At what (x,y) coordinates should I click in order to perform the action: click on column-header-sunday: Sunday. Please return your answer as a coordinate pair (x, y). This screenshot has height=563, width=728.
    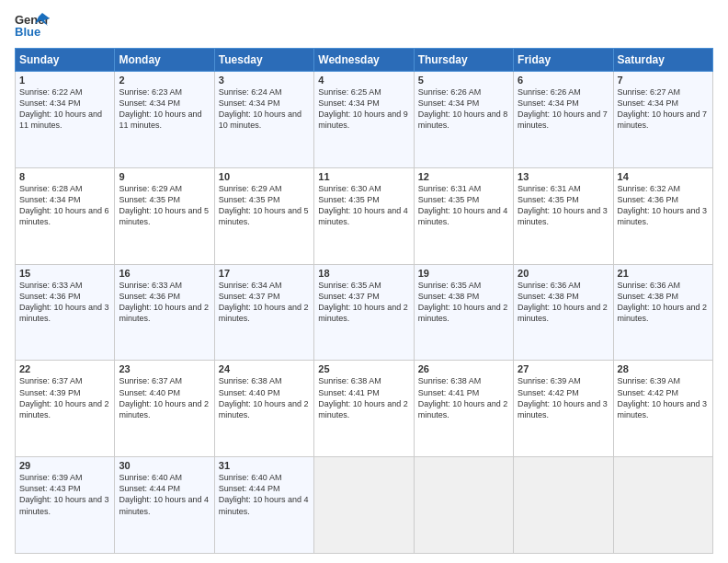
    Looking at the image, I should click on (65, 61).